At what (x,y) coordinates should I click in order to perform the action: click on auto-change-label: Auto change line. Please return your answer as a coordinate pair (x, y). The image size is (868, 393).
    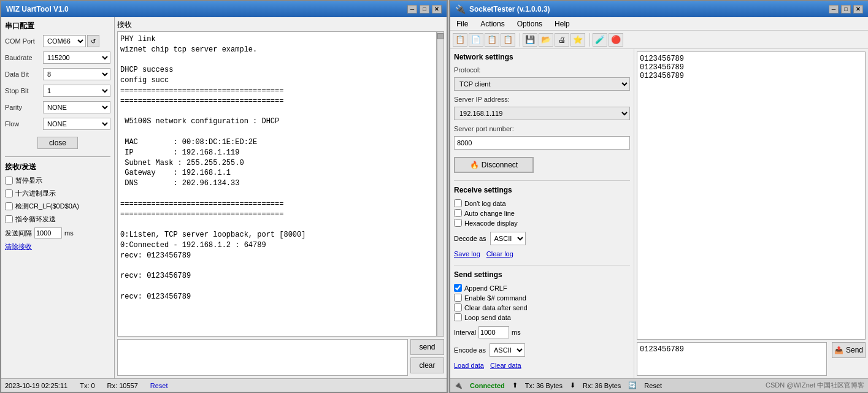
    Looking at the image, I should click on (490, 213).